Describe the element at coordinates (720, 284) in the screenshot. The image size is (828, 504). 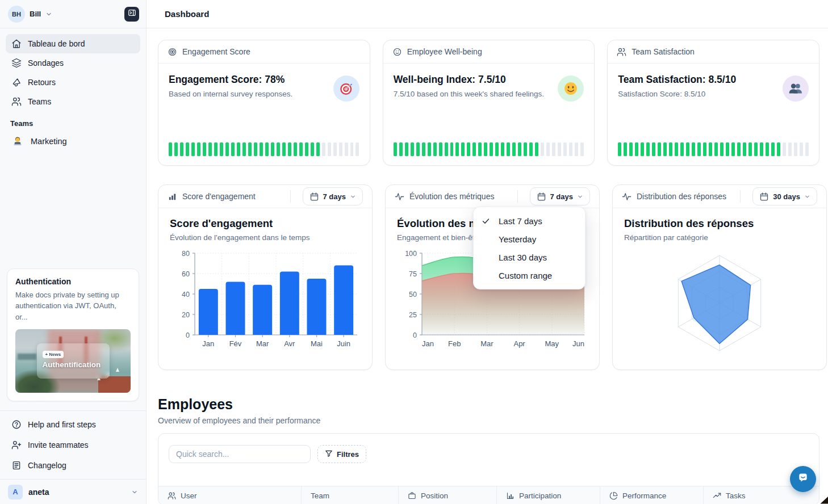
I see `chart-card-body: Distribution des réponses Répartition pa…` at that location.